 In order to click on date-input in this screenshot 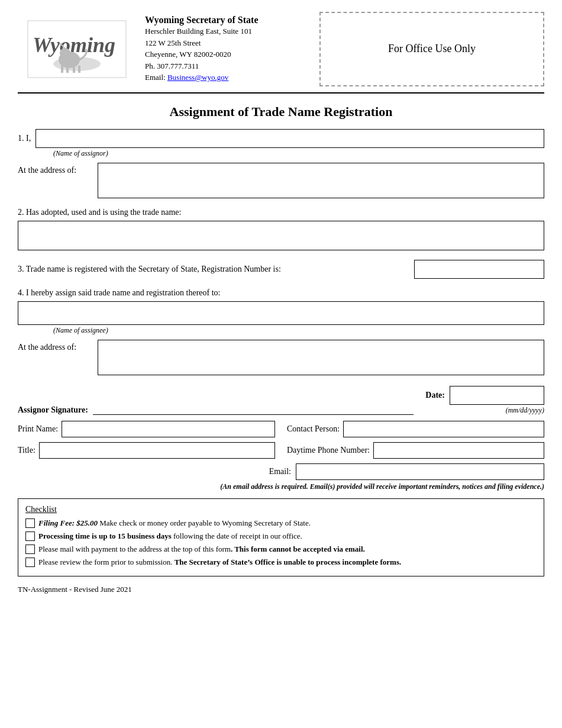, I will do `click(497, 395)`.